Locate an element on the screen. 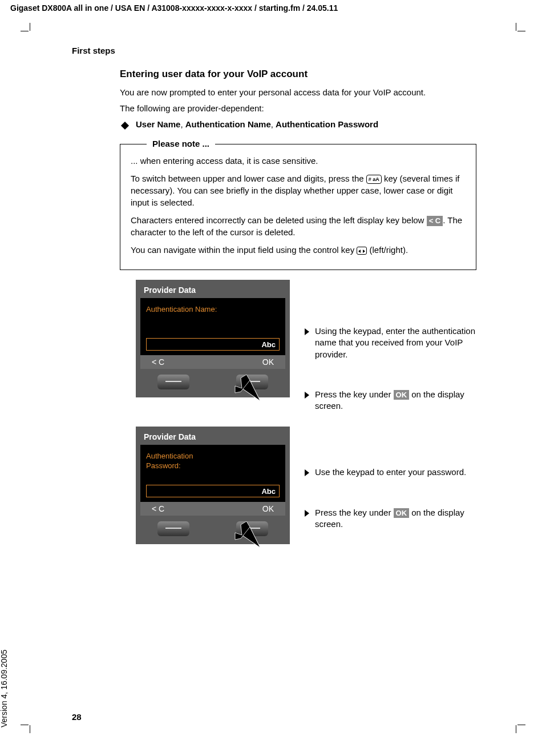 This screenshot has height=756, width=546. screen-frame: Provider Data Authentication Password: A… is located at coordinates (213, 485).